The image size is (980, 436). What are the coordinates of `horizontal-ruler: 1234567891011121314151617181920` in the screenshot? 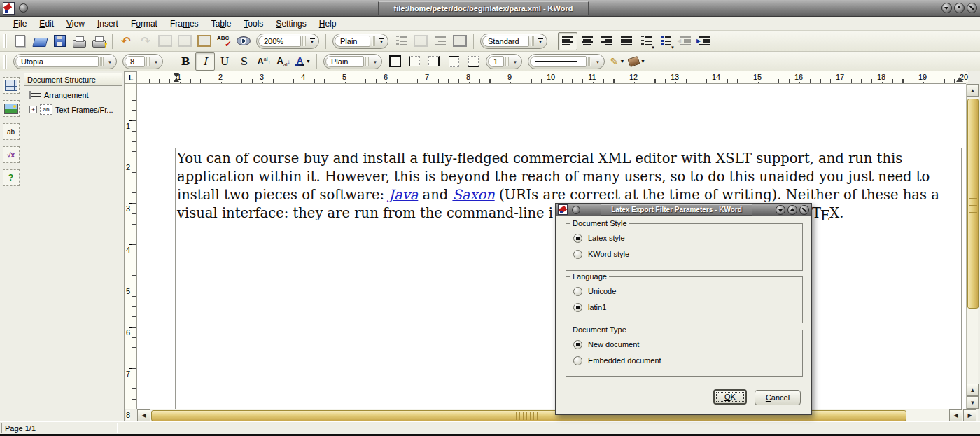 It's located at (552, 78).